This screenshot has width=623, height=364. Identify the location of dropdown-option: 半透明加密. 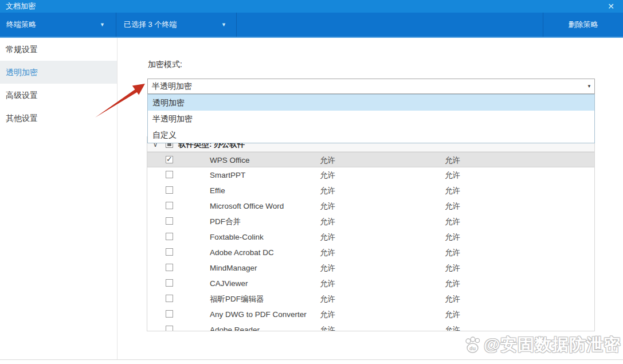
(371, 119).